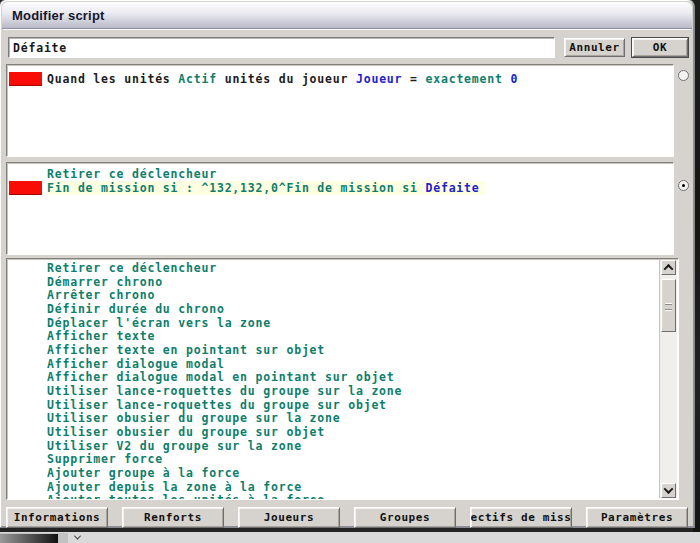 The image size is (700, 543). What do you see at coordinates (354, 406) in the screenshot?
I see `list-item: Utiliser lance-roquettes du groupe sur o…` at bounding box center [354, 406].